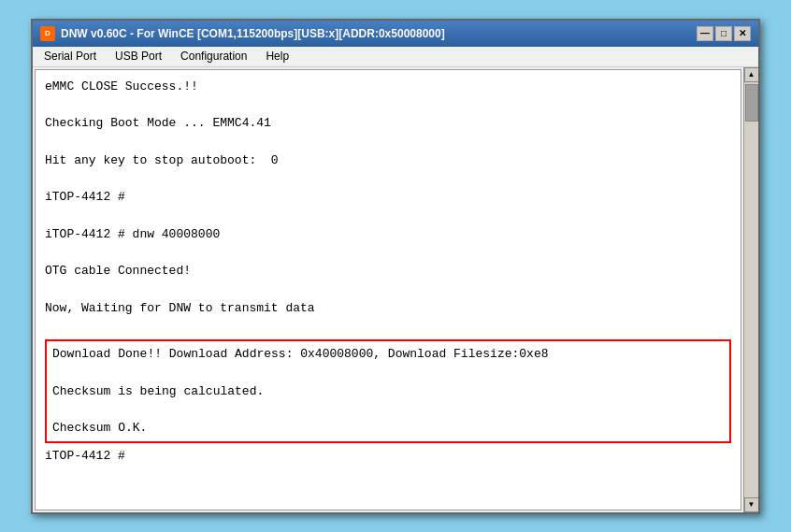 This screenshot has width=791, height=532. Describe the element at coordinates (70, 56) in the screenshot. I see `menu-serial-port: Serial Port` at that location.